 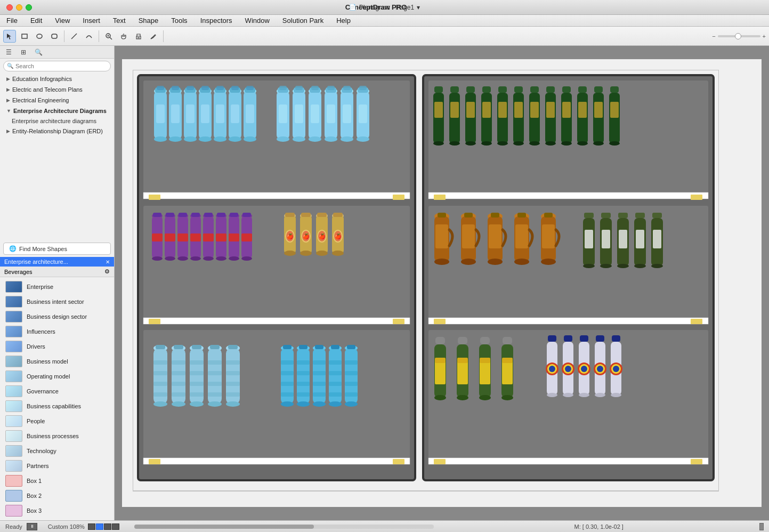 What do you see at coordinates (57, 100) in the screenshot?
I see `lib-cat-electrical: ▶ Electrical Engineering` at bounding box center [57, 100].